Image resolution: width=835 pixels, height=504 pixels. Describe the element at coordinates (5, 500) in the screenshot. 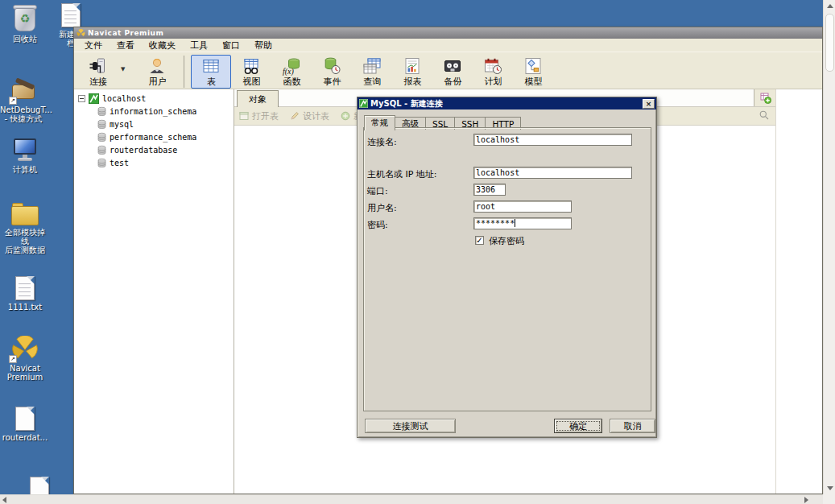

I see `scroll-left-icon` at that location.